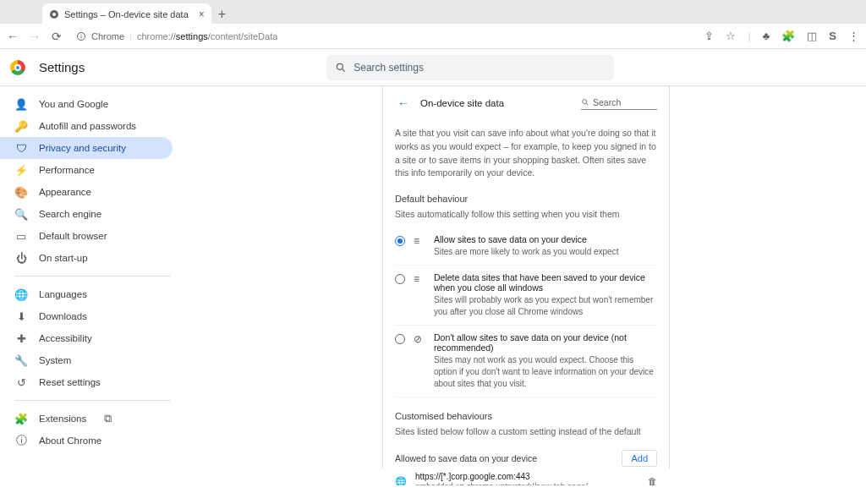 The width and height of the screenshot is (866, 504). What do you see at coordinates (21, 441) in the screenshot?
I see `info-icon: ⓘ` at bounding box center [21, 441].